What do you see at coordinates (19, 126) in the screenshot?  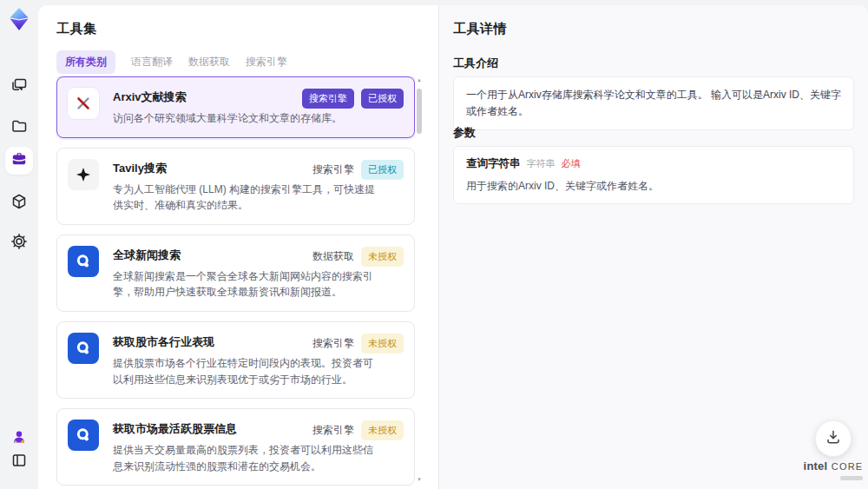 I see `folder-icon` at bounding box center [19, 126].